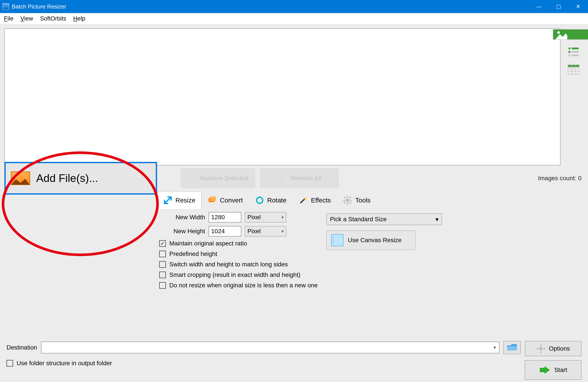 This screenshot has width=588, height=382. Describe the element at coordinates (224, 178) in the screenshot. I see `remove-selected-label: Remove Selected` at that location.